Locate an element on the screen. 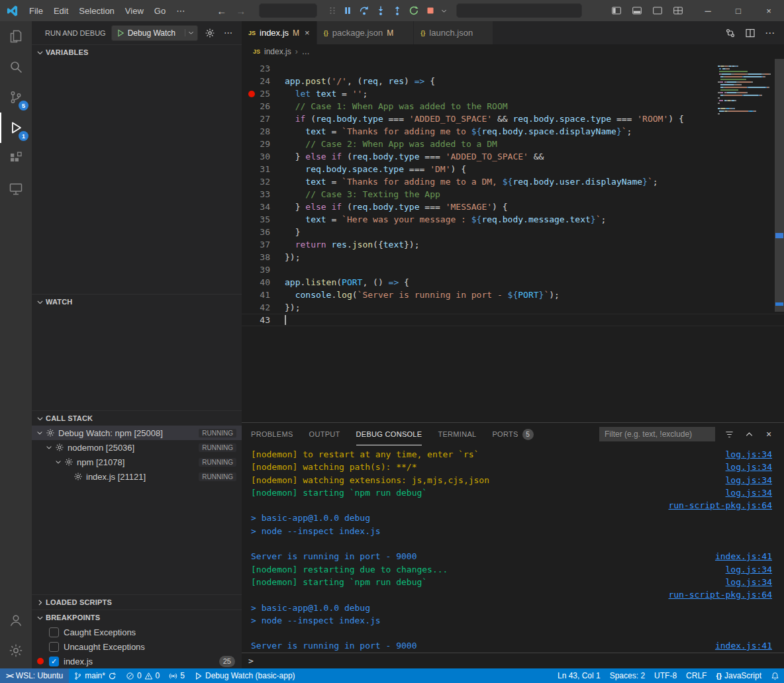 The height and width of the screenshot is (683, 784). open-changes-icon is located at coordinates (730, 33).